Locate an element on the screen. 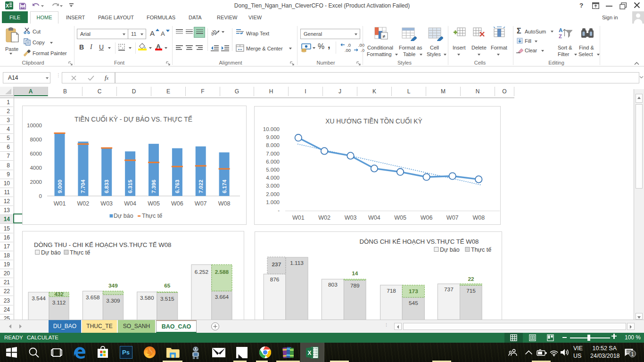 This screenshot has height=362, width=644. svg-text: 8.000 is located at coordinates (272, 145).